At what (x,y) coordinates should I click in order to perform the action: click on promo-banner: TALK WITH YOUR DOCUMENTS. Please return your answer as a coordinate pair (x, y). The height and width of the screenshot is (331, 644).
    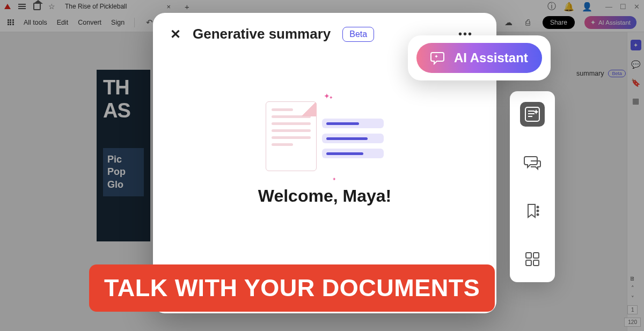
    Looking at the image, I should click on (292, 288).